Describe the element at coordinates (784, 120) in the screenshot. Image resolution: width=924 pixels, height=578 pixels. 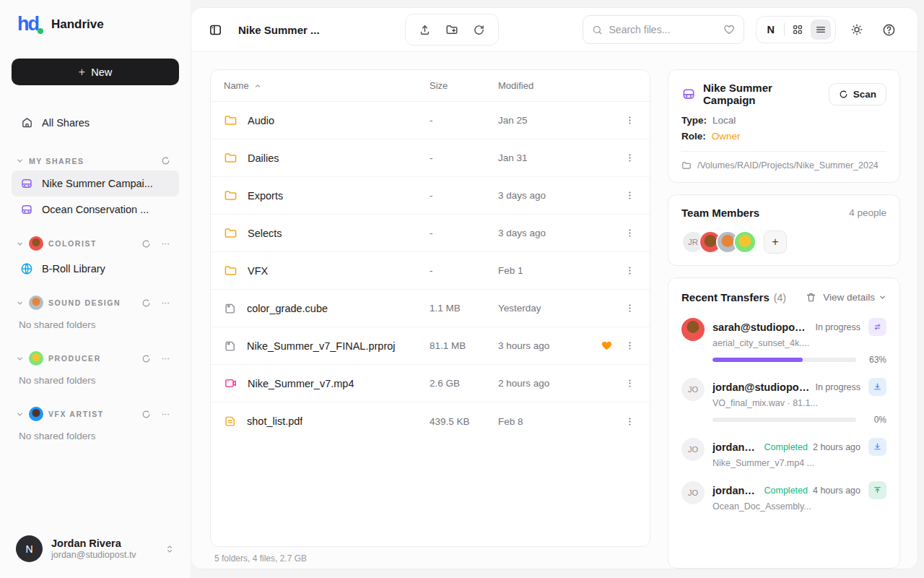
I see `type-row: Type:Local` at that location.